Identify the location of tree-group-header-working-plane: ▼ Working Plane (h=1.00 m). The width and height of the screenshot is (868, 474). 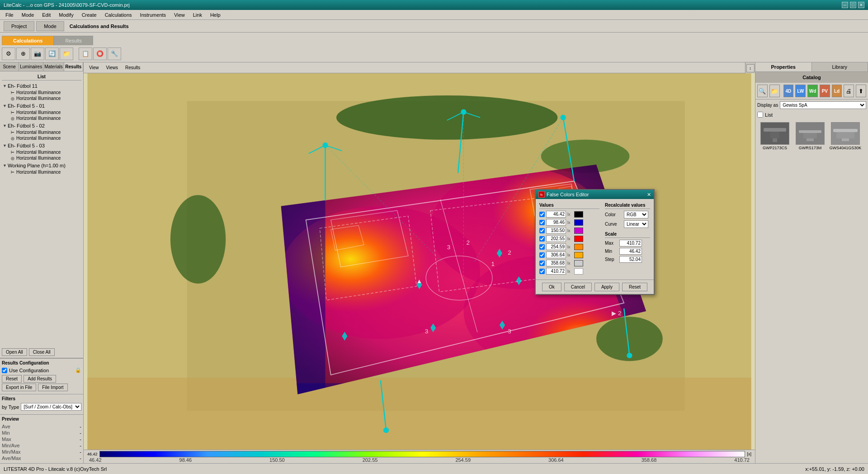
(42, 166).